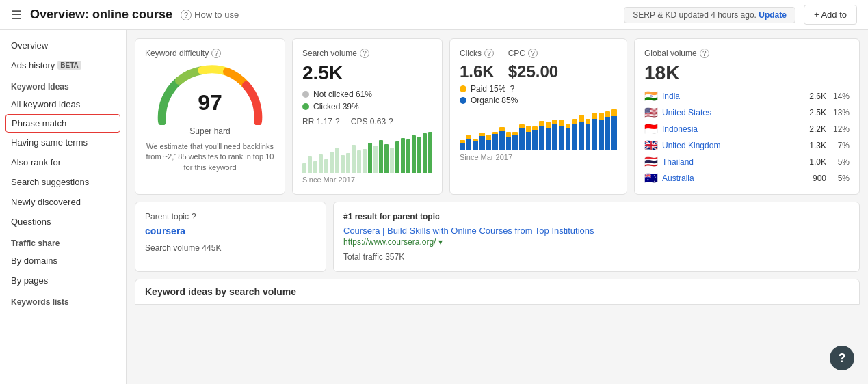 This screenshot has height=384, width=868. I want to click on sv-clicked: Clicked 39%, so click(367, 107).